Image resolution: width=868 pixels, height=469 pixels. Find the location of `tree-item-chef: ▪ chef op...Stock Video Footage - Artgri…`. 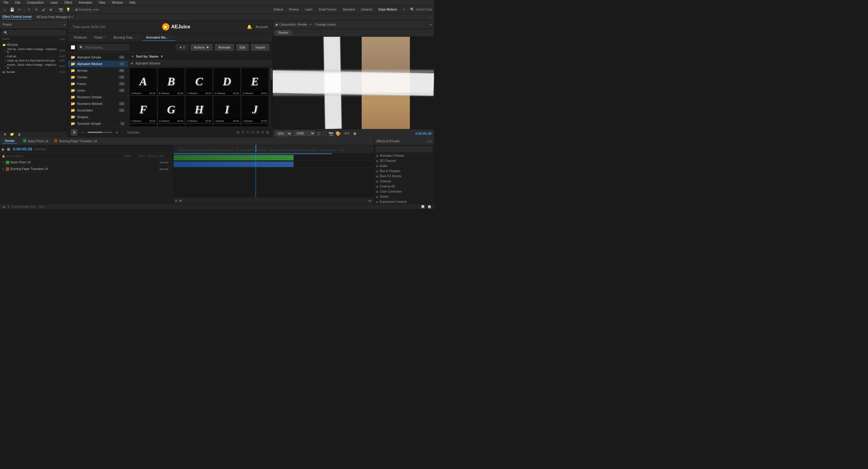

tree-item-chef: ▪ chef op...Stock Video Footage - Artgri… is located at coordinates (34, 51).